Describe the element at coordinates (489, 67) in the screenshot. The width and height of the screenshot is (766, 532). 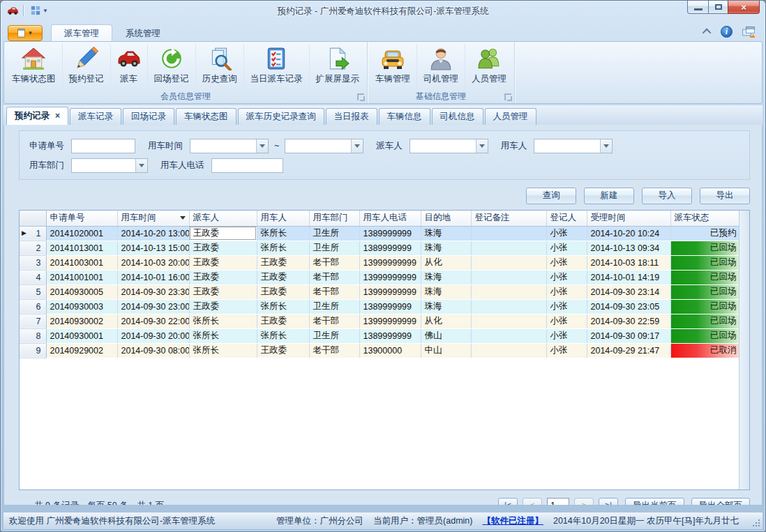
I see `personnel-management-button: 人员管理` at that location.